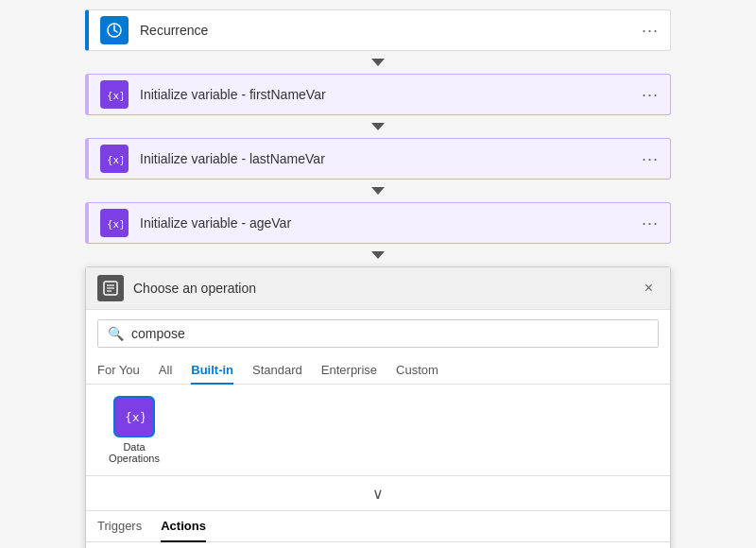 This screenshot has width=756, height=548. I want to click on tab-custom: Custom, so click(418, 370).